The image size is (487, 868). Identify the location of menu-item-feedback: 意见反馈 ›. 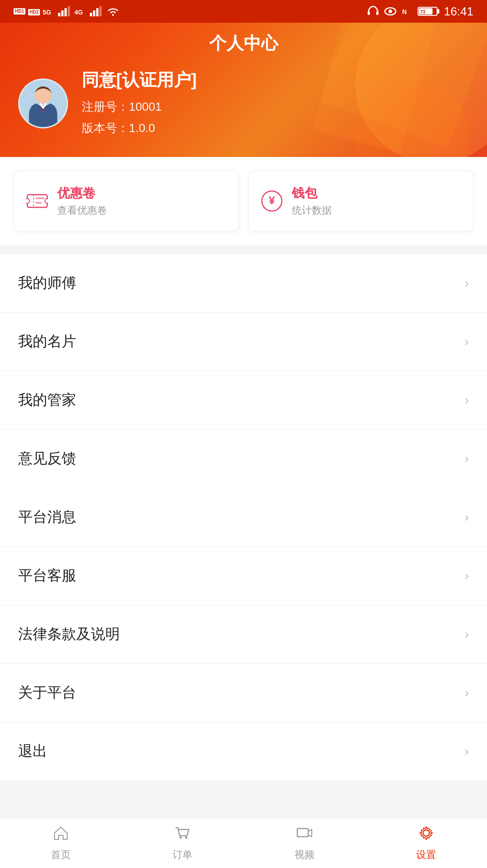
(243, 459).